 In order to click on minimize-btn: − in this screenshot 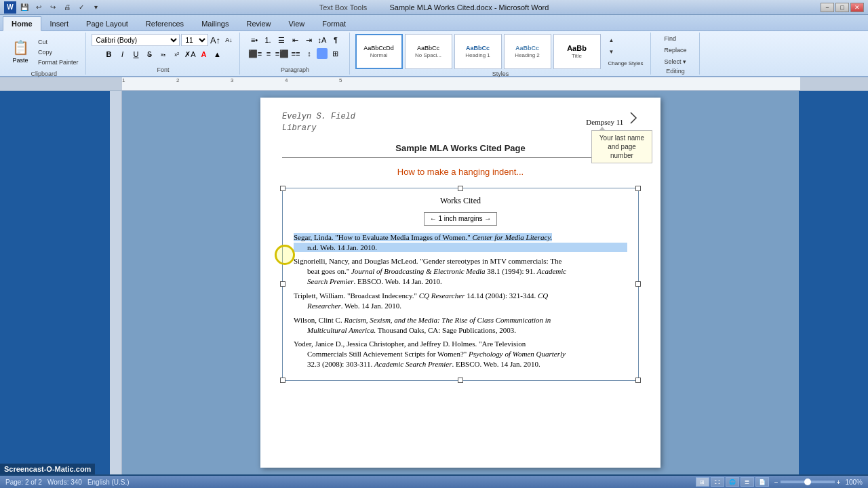, I will do `click(827, 7)`.